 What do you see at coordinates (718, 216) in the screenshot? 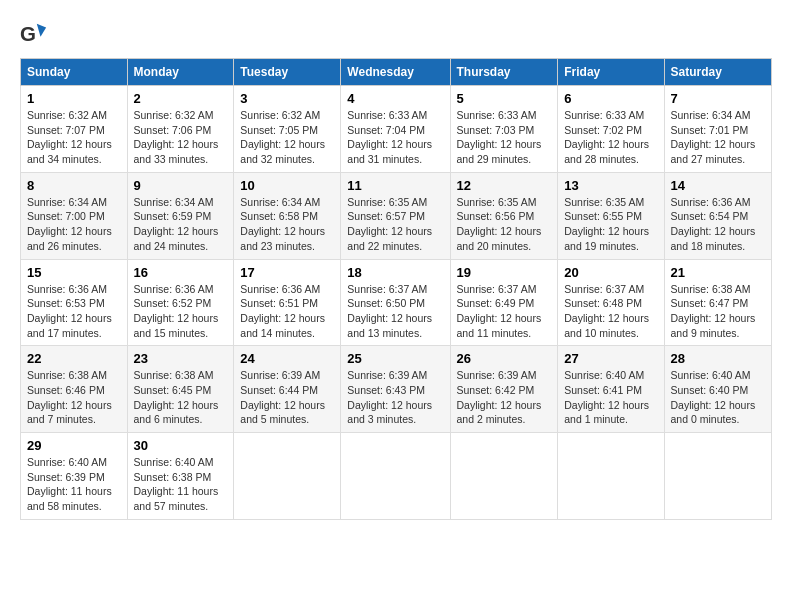
I see `calendar-cell: 14 Sunrise: 6:36 AMSunset: 6:54 PMDaylig…` at bounding box center [718, 216].